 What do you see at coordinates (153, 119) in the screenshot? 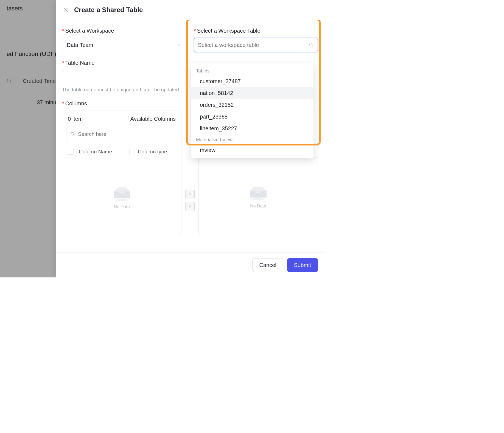
I see `available-title: Available Columns` at bounding box center [153, 119].